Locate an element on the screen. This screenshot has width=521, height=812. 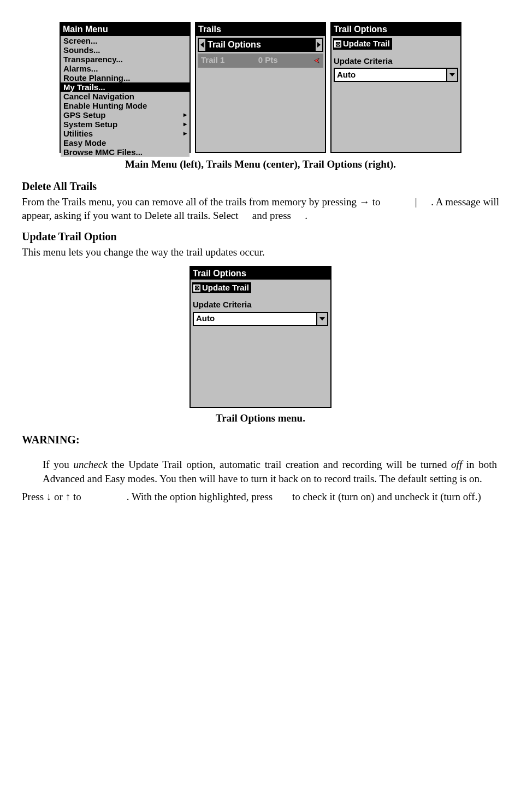
main-menu-panel: Main Menu Screen...Sounds...Transparency… is located at coordinates (125, 87).